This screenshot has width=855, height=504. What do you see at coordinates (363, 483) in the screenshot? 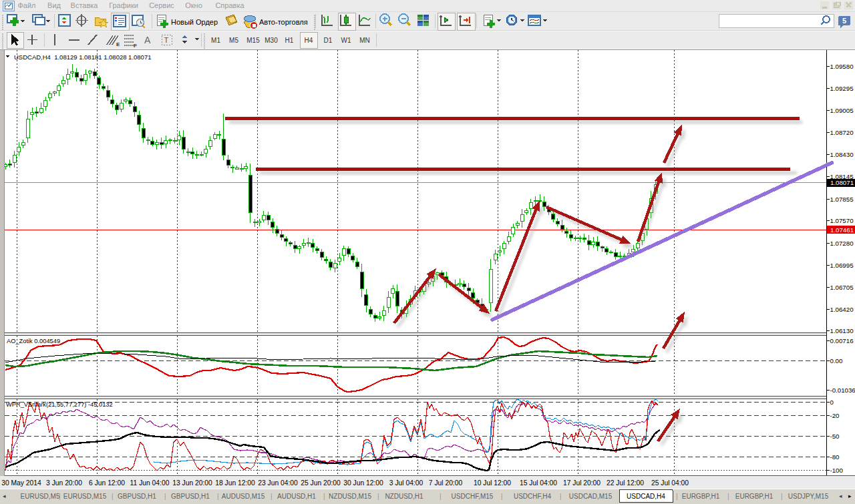
I see `svg-text: 30 Jun 12:00` at bounding box center [363, 483].